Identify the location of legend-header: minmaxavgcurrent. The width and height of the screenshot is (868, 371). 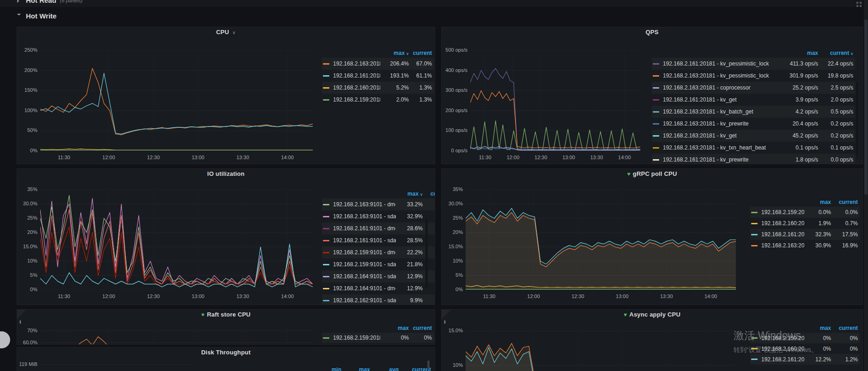
(364, 368).